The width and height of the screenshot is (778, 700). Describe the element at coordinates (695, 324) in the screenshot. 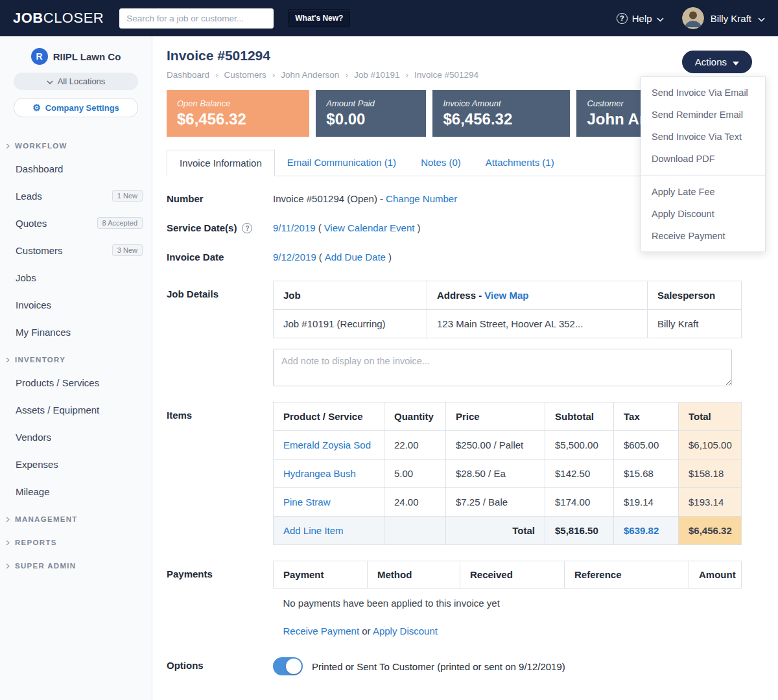

I see `salesperson-cell: Billy Kraft` at that location.